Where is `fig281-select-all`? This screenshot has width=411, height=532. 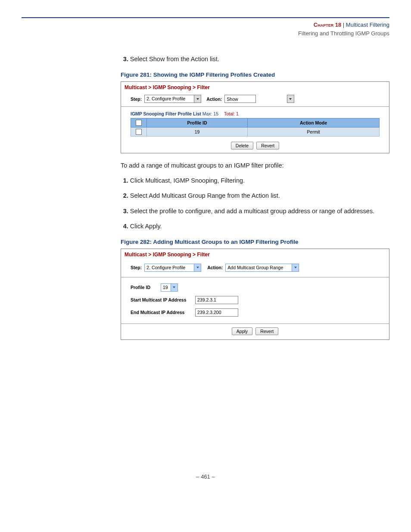
fig281-select-all is located at coordinates (139, 123).